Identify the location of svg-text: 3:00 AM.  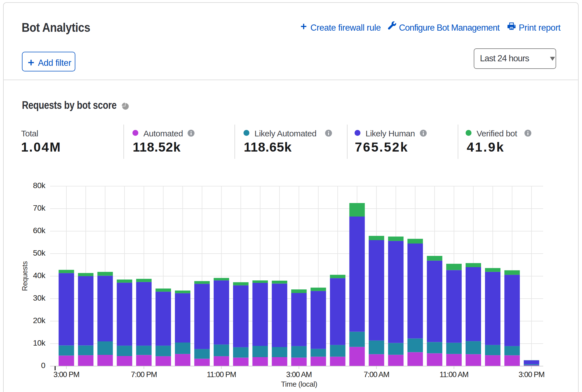
(299, 375).